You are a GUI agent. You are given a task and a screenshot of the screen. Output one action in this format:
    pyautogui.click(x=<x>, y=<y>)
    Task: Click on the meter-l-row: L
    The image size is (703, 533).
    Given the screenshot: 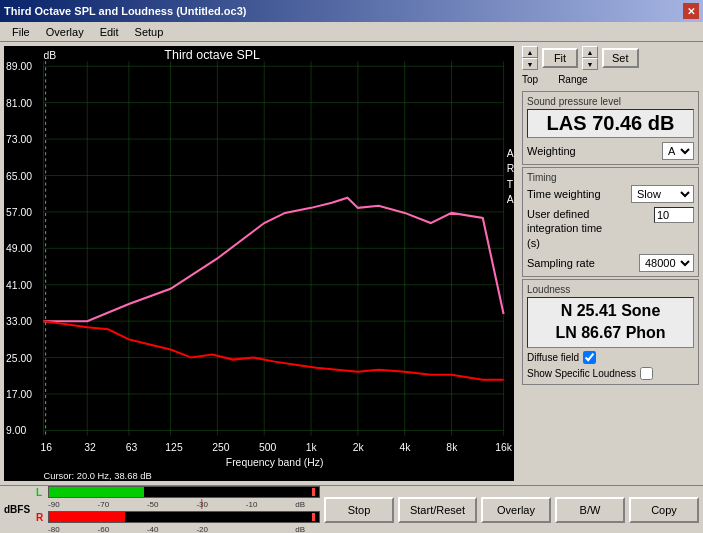 What is the action you would take?
    pyautogui.click(x=178, y=492)
    